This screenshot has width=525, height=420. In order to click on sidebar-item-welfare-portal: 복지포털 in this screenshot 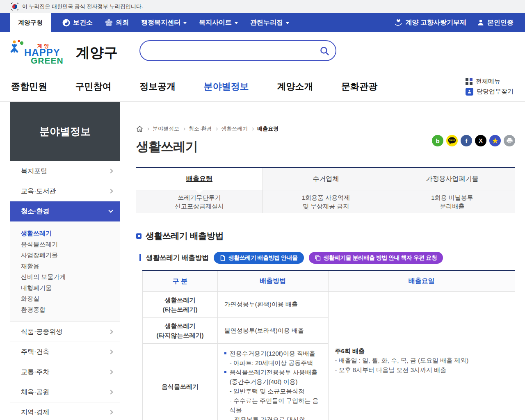, I will do `click(65, 171)`.